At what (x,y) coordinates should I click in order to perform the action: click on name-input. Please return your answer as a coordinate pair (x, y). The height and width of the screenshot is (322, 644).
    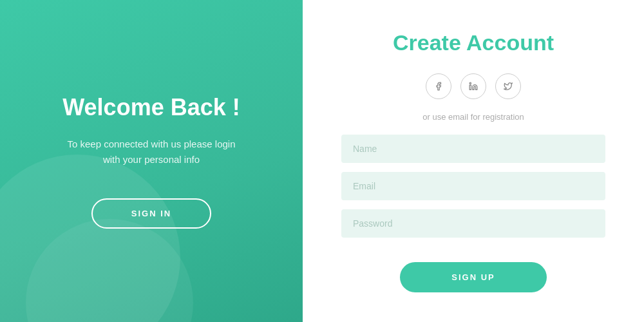
    Looking at the image, I should click on (473, 149).